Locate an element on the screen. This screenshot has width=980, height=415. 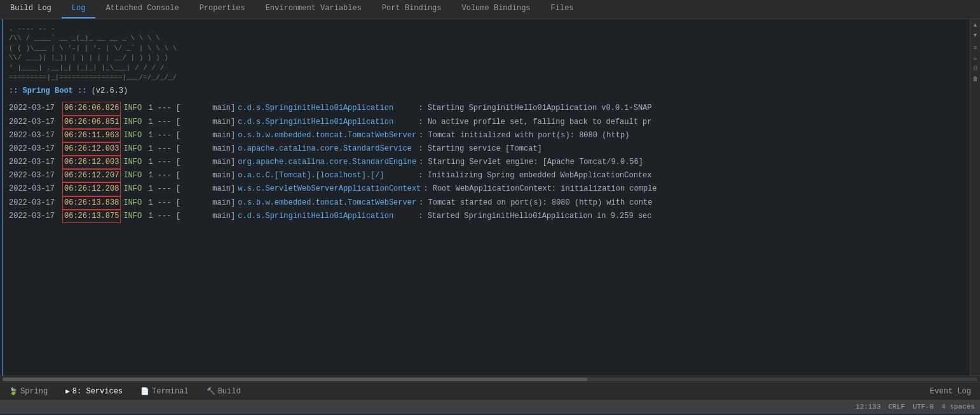
encoding: UTF-8 is located at coordinates (923, 407).